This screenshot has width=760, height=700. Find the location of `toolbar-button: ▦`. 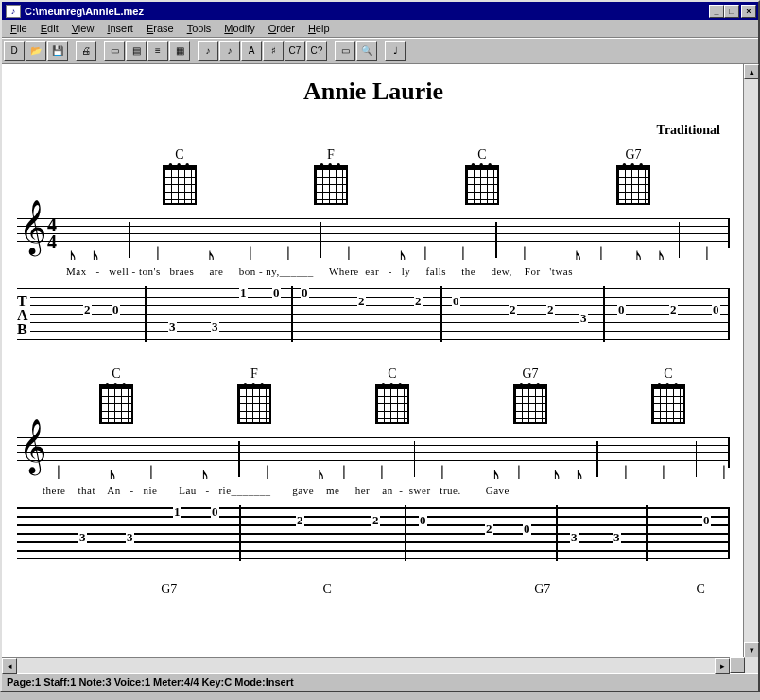

toolbar-button: ▦ is located at coordinates (180, 51).